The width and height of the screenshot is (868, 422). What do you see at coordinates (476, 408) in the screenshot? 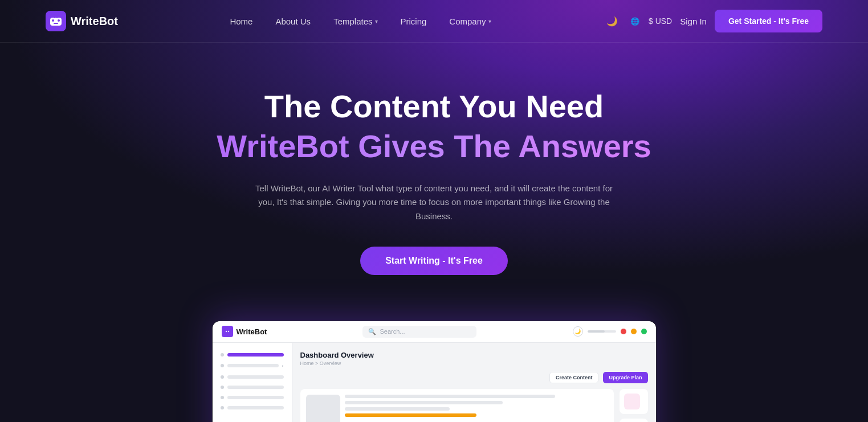
I see `db-card-content: Overview My Plan Transactions Profile` at bounding box center [476, 408].